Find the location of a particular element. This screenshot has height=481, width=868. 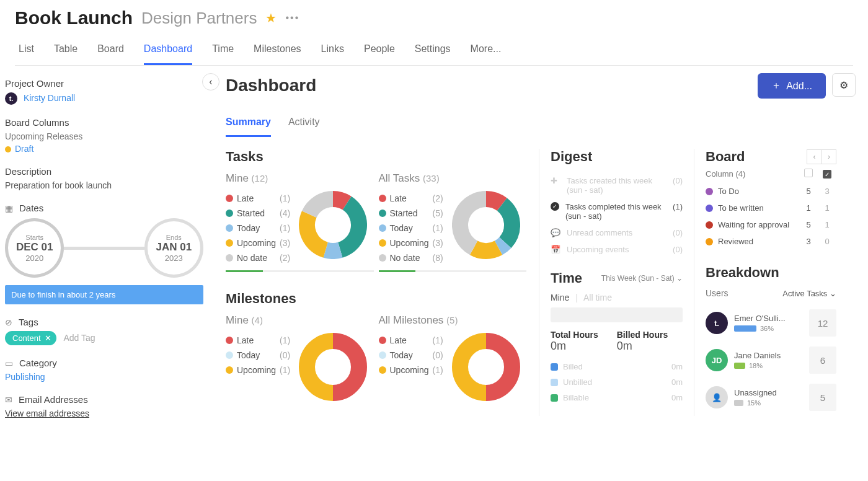

legend-row: Started (5) is located at coordinates (411, 213).